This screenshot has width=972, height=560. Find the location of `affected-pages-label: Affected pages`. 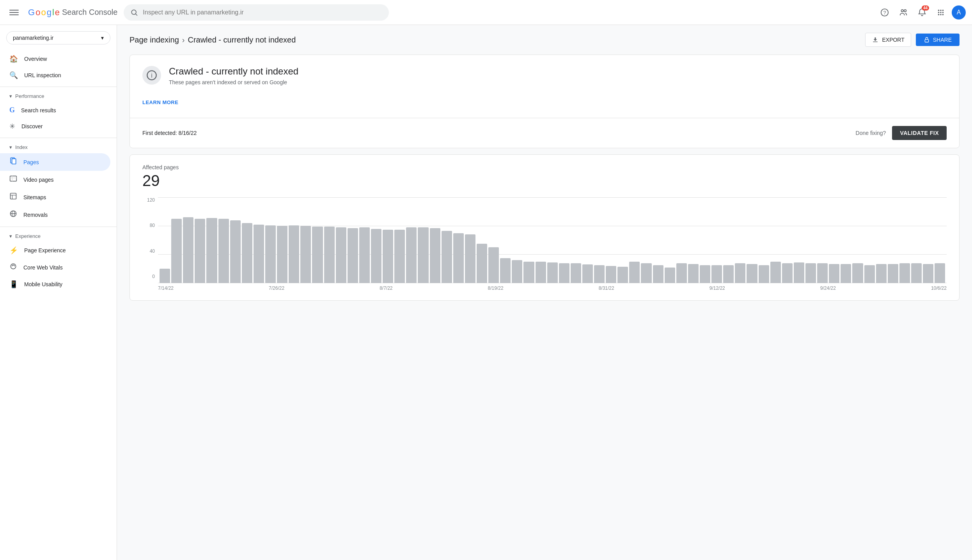

affected-pages-label: Affected pages is located at coordinates (545, 167).